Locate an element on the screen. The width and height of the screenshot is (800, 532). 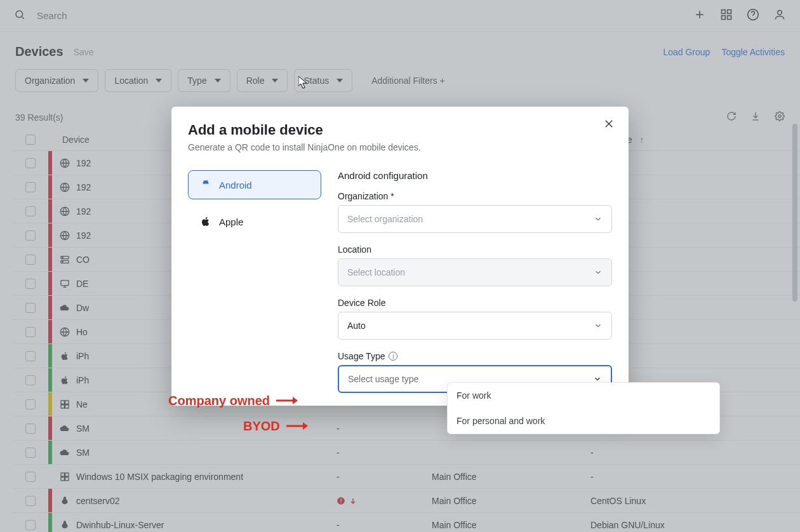
device-role-label: Device Role is located at coordinates (475, 303).